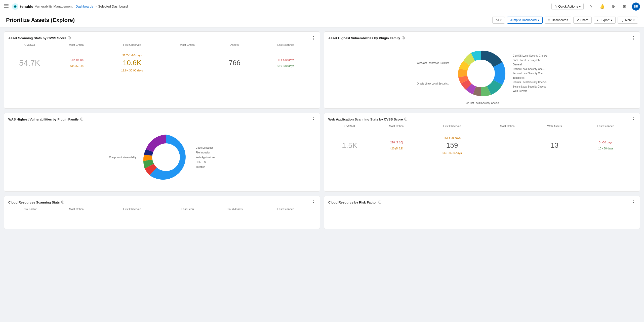  What do you see at coordinates (77, 66) in the screenshot?
I see `most-critical-bottom: 43K (5-8.9)` at bounding box center [77, 66].